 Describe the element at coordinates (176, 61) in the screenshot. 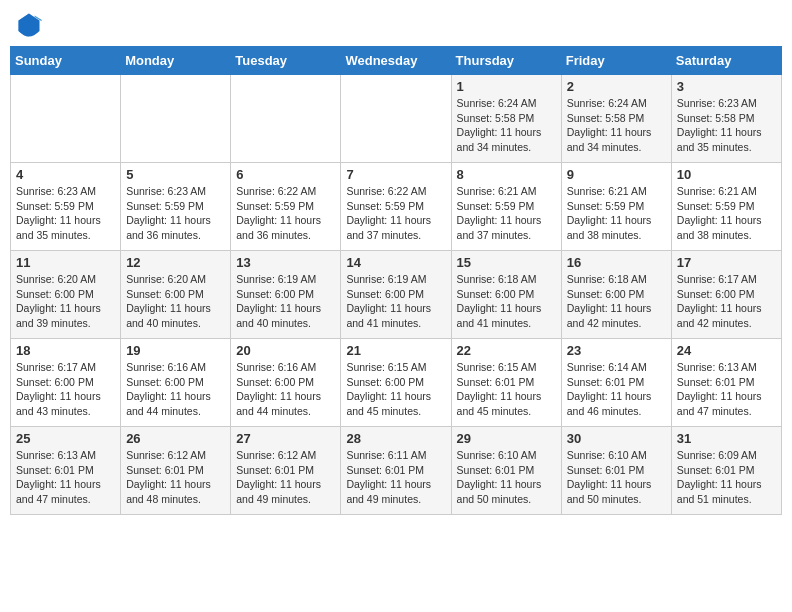

I see `day-of-week-header: Monday` at that location.